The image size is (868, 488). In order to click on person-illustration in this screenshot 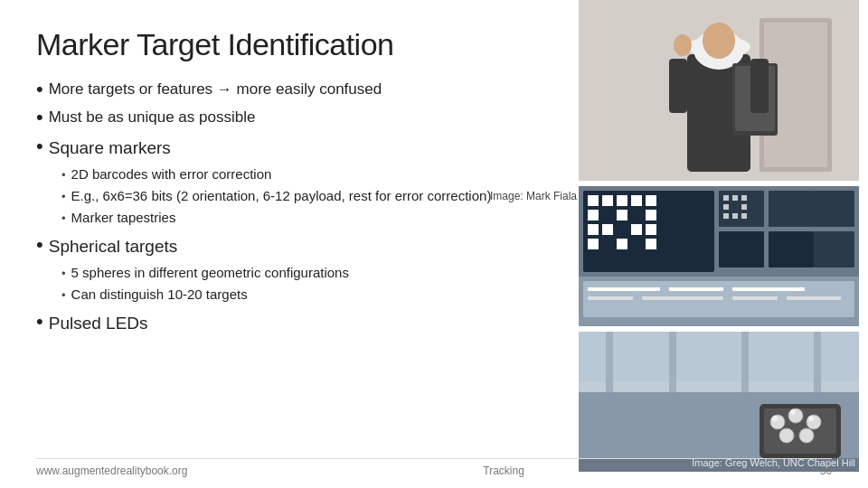, I will do `click(719, 90)`.